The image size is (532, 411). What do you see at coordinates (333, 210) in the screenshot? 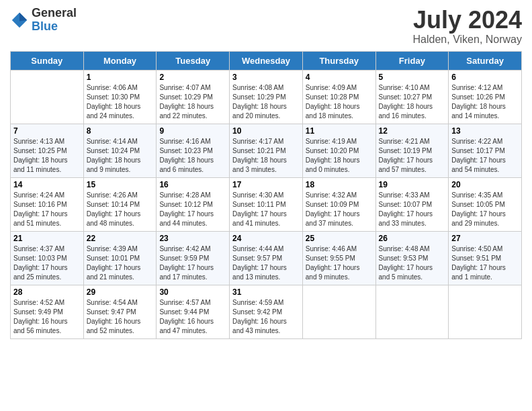
I see `cell-info: Sunrise: 4:32 AMSunset: 10:09 PMDaylight…` at bounding box center [333, 210].